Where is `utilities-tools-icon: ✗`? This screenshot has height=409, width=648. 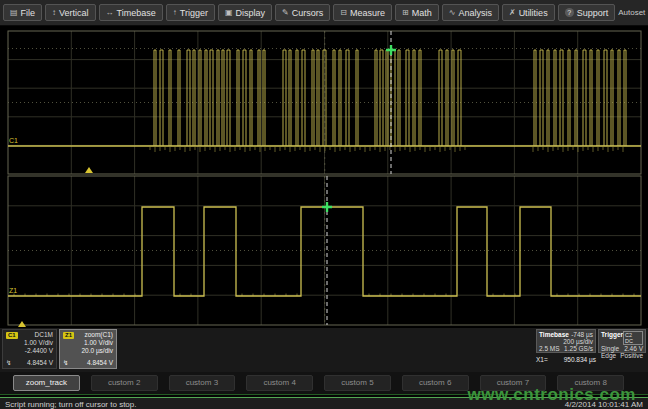 utilities-tools-icon: ✗ is located at coordinates (512, 13).